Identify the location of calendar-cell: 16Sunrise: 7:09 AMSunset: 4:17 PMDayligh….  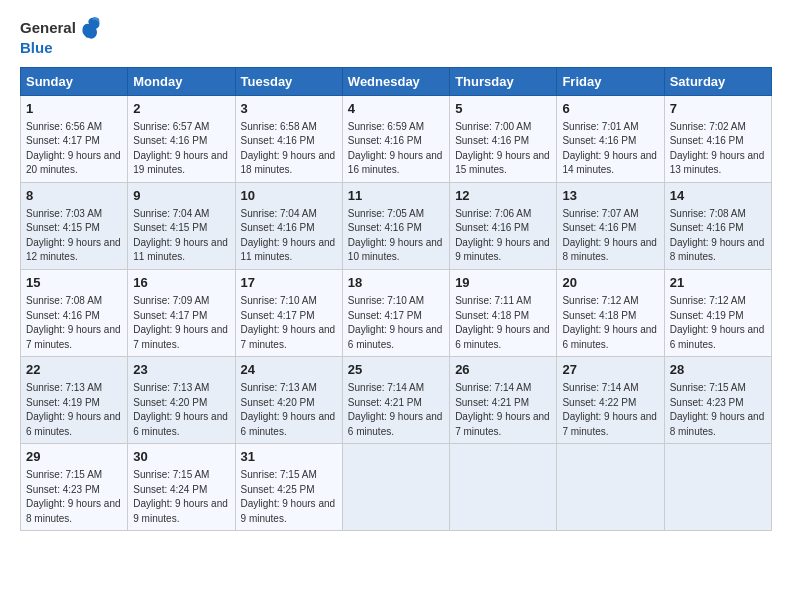
(182, 312).